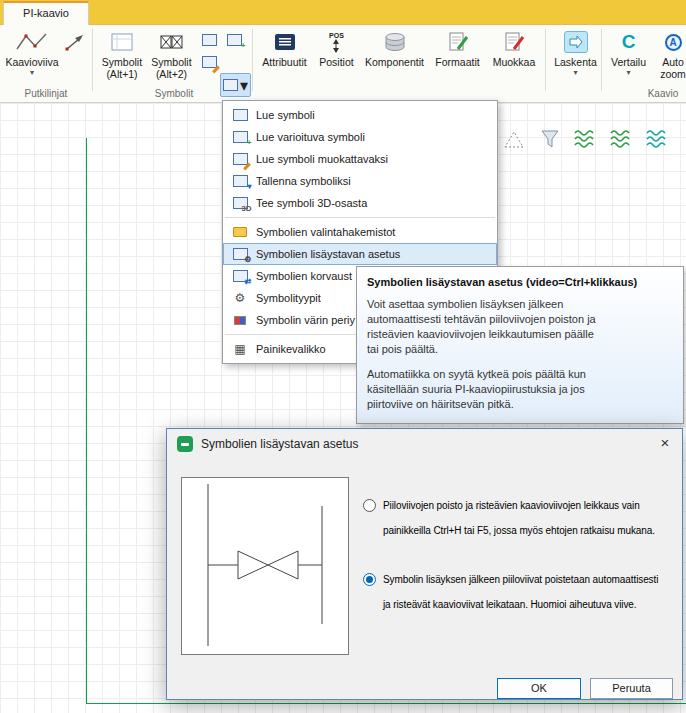 The height and width of the screenshot is (713, 686). What do you see at coordinates (458, 48) in the screenshot?
I see `formaatit-button: Formaatit` at bounding box center [458, 48].